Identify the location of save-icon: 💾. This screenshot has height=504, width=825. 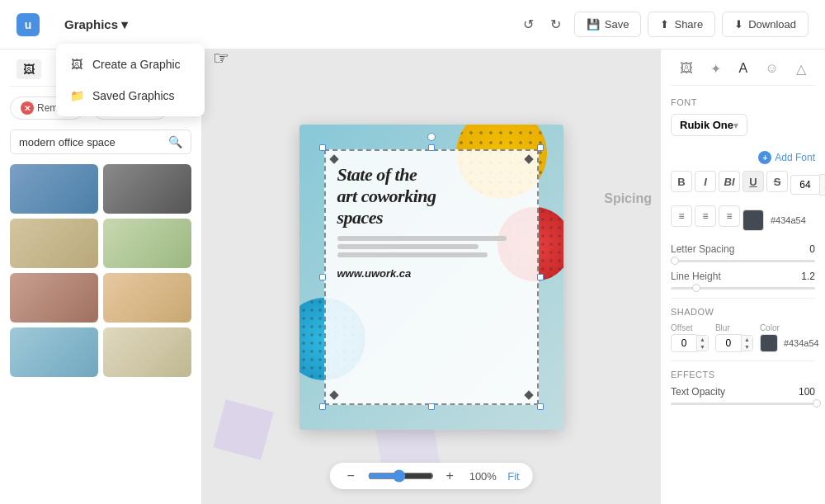
(593, 25).